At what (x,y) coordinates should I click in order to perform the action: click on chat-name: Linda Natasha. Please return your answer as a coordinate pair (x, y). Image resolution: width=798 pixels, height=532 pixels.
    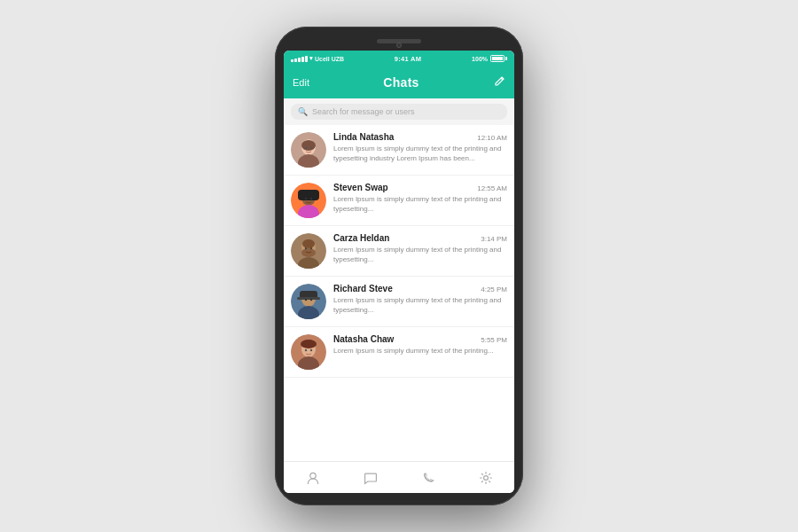
    Looking at the image, I should click on (364, 137).